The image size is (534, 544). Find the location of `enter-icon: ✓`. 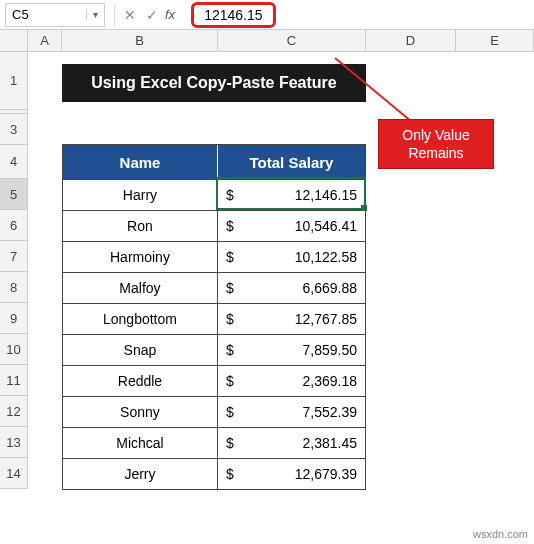

enter-icon: ✓ is located at coordinates (152, 15).